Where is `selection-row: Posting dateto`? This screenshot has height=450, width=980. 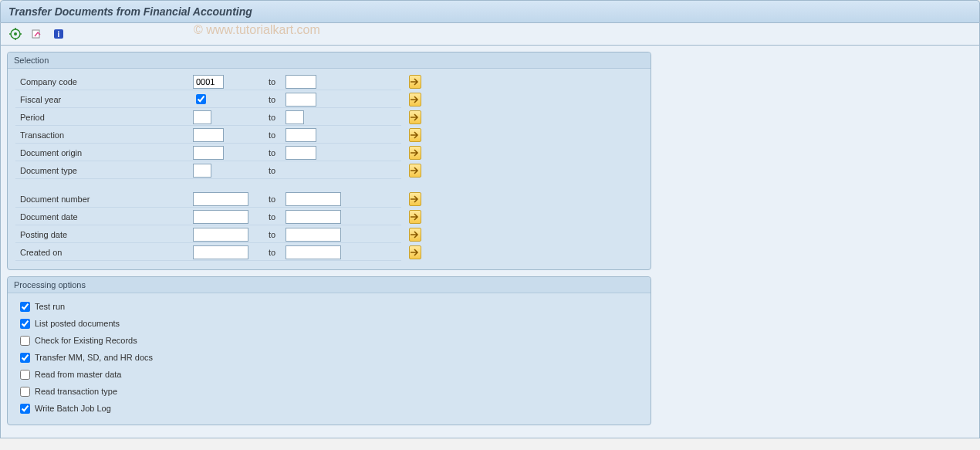
selection-row: Posting dateto is located at coordinates (329, 235).